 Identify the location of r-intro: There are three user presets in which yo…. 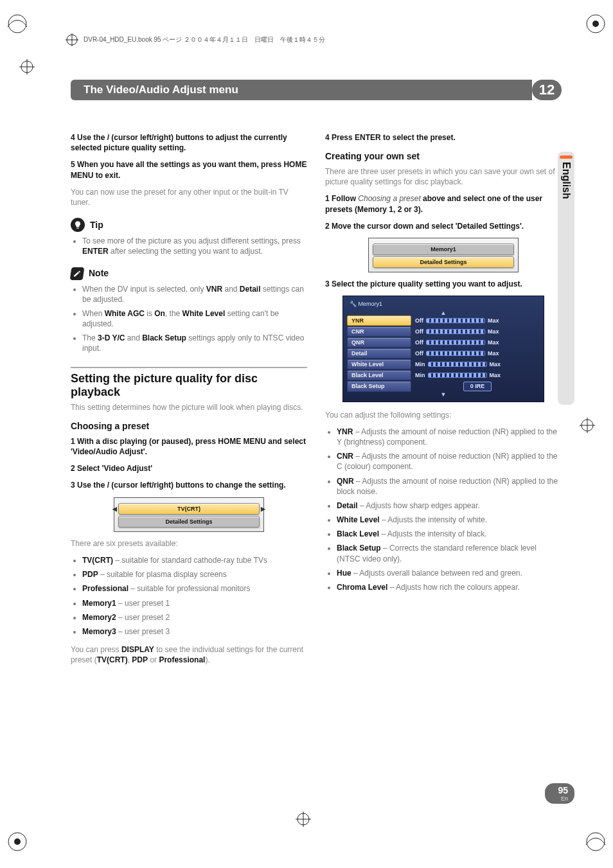
(443, 177).